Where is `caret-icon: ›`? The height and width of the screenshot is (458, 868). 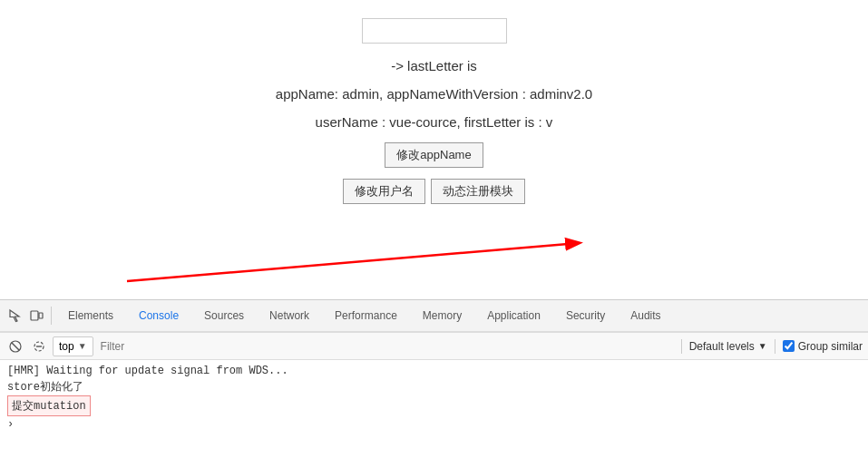 caret-icon: › is located at coordinates (11, 424).